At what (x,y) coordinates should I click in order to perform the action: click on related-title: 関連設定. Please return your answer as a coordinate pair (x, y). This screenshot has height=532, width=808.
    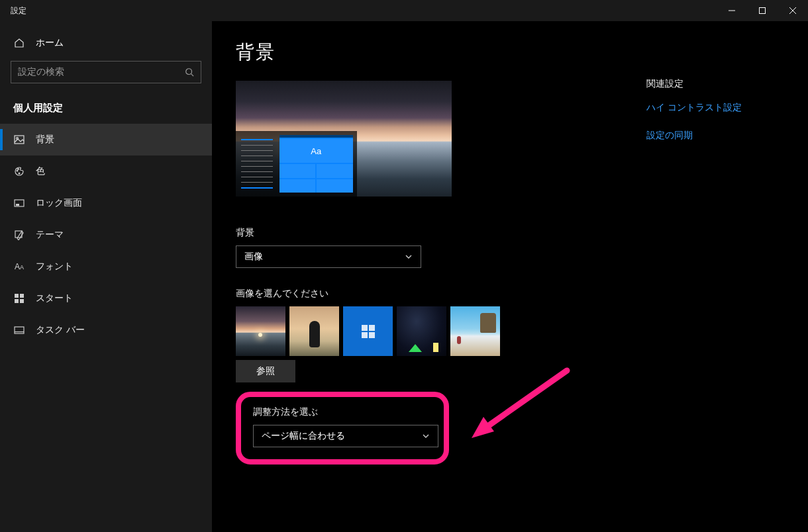
    Looking at the image, I should click on (726, 84).